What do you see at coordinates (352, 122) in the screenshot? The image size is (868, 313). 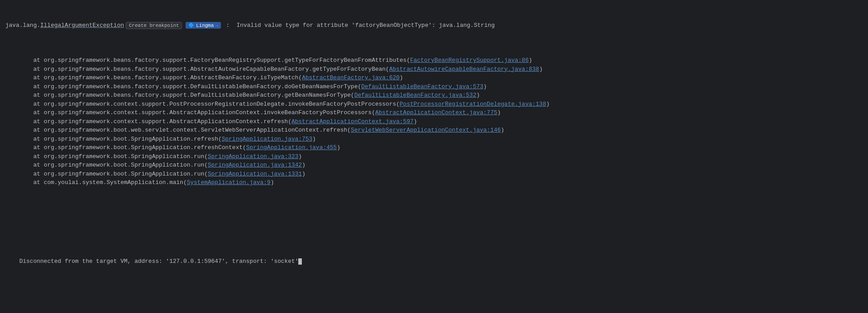 I see `stack-link-7: AbstractApplicationContext.java:597` at bounding box center [352, 122].